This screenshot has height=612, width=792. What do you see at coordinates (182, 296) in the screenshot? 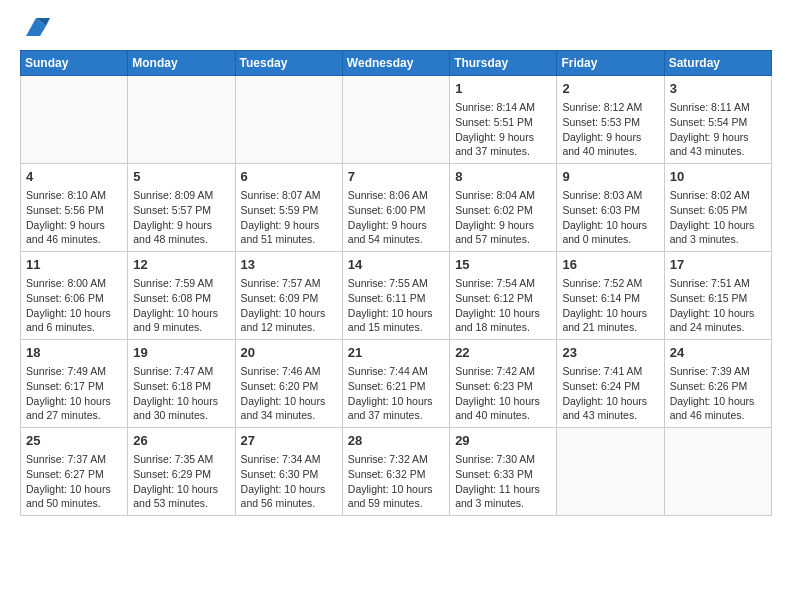
I see `calendar-cell: 12Sunrise: 7:59 AMSunset: 6:08 PMDayligh…` at bounding box center [182, 296].